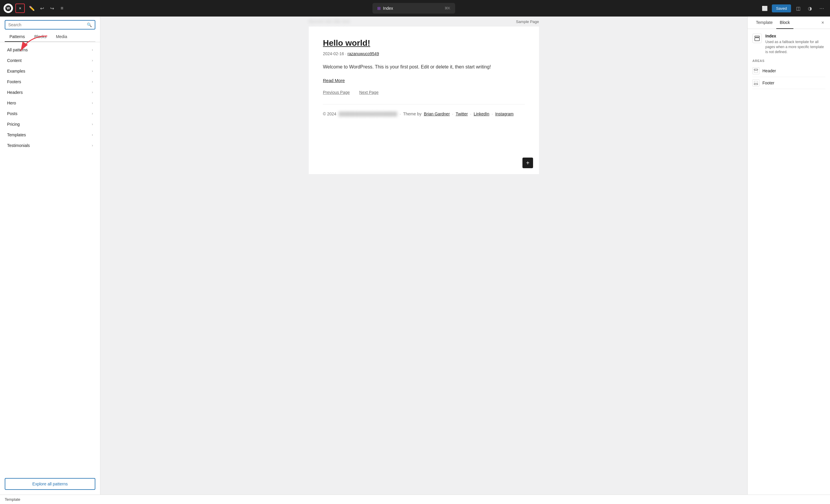 This screenshot has width=830, height=504. What do you see at coordinates (334, 80) in the screenshot?
I see `read-more-link: Read More` at bounding box center [334, 80].